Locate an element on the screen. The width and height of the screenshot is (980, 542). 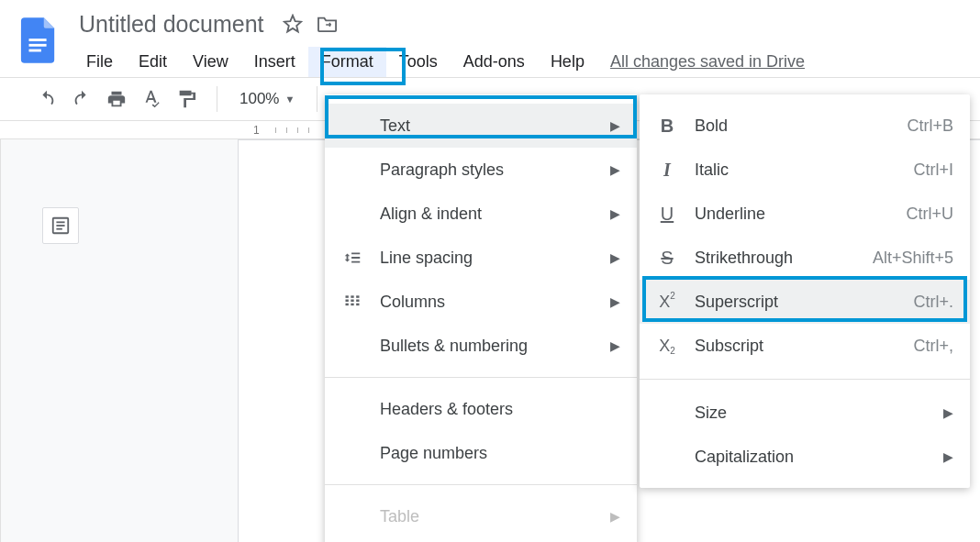
shortcut-label: Alt+Shift+5 is located at coordinates (913, 259).